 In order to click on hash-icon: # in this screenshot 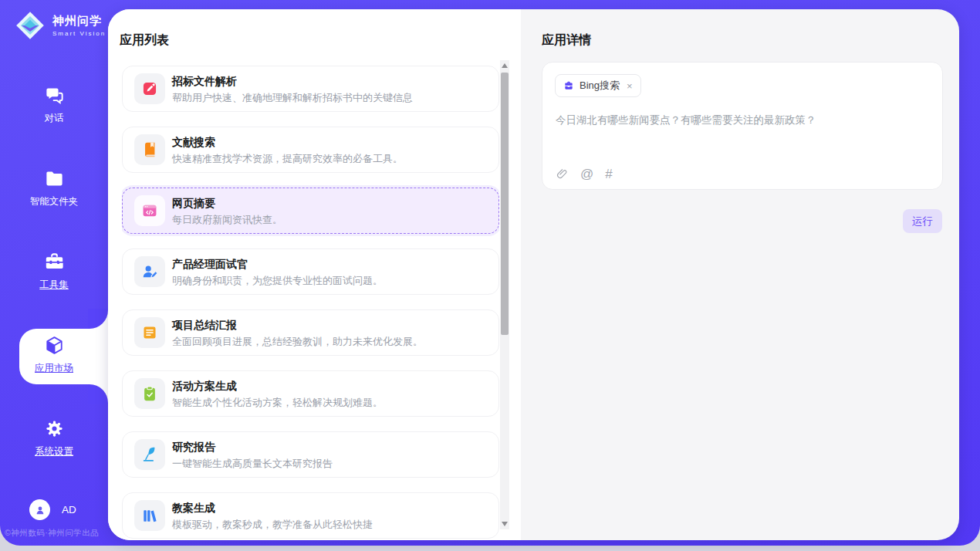, I will do `click(608, 174)`.